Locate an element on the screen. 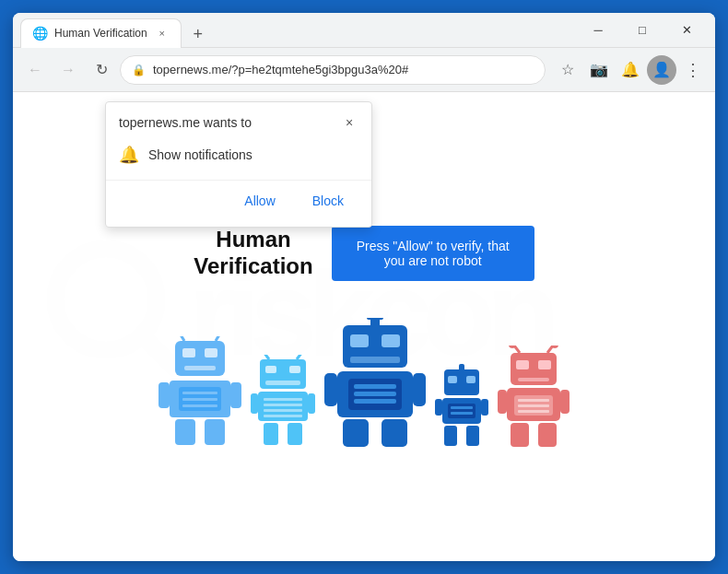  active-tab: 🌐 Human Verification × is located at coordinates (101, 33).